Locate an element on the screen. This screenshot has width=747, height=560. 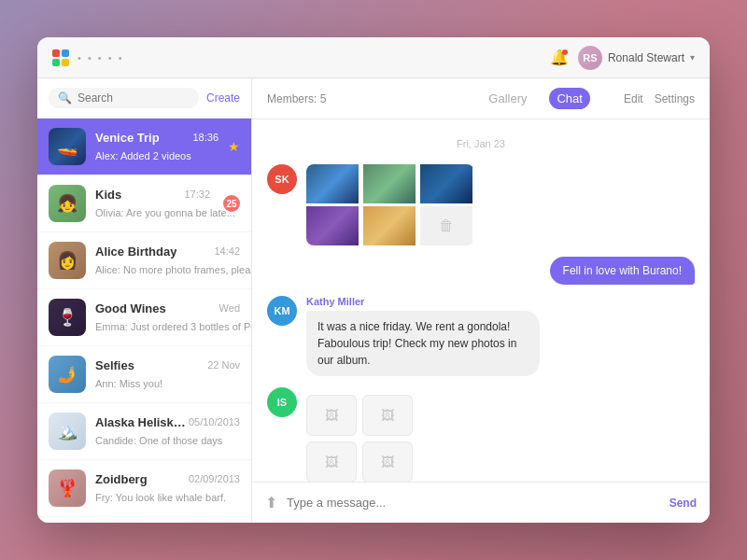
conv-header: Good Wines Wed is located at coordinates (168, 308).